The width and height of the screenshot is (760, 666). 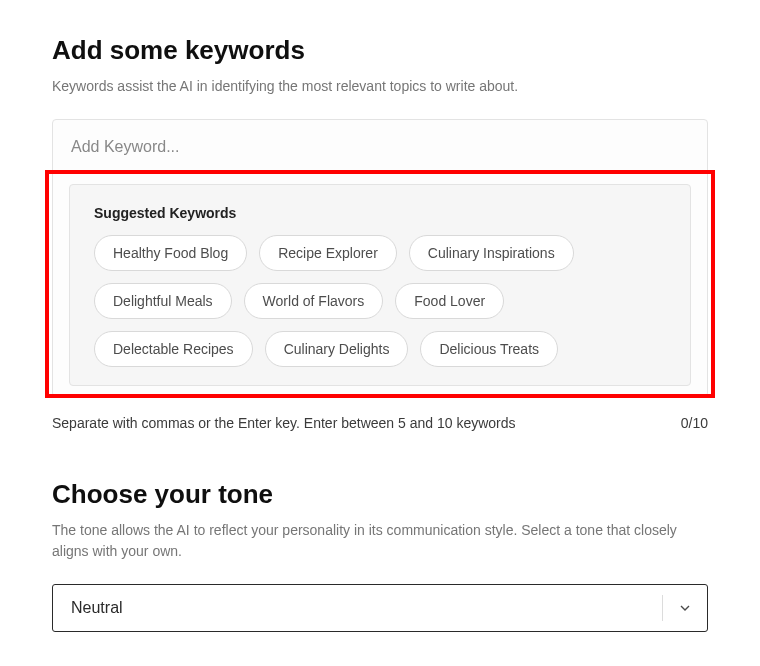 I want to click on suggested-chip: World of Flavors, so click(x=314, y=301).